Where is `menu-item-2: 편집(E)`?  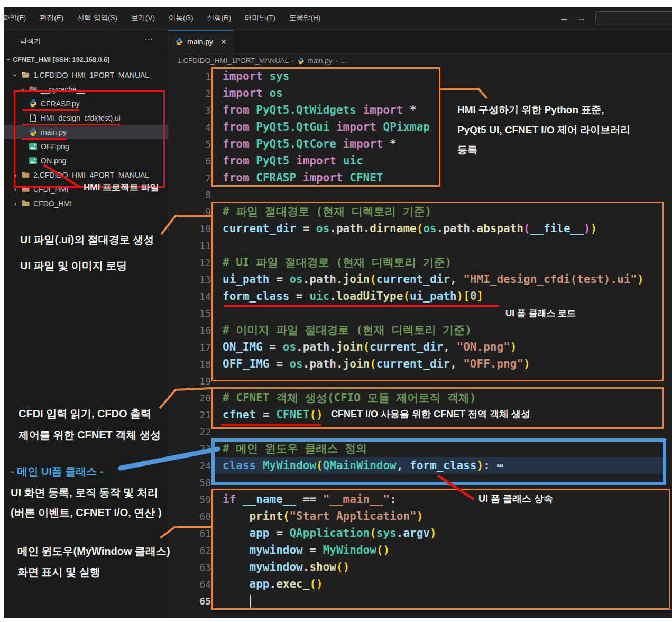
menu-item-2: 편집(E) is located at coordinates (52, 18).